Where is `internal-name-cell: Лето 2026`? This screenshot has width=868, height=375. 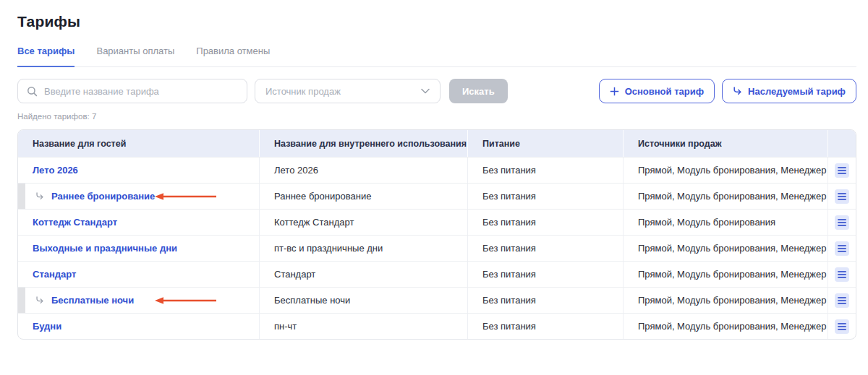 internal-name-cell: Лето 2026 is located at coordinates (363, 171).